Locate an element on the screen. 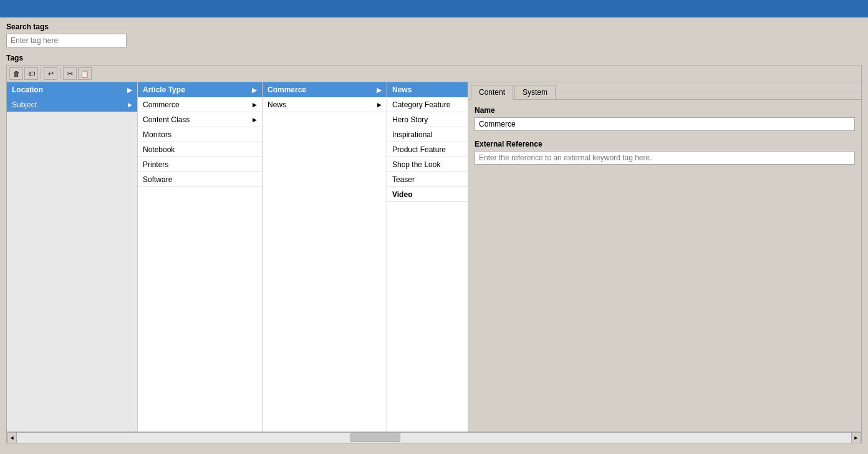 Image resolution: width=868 pixels, height=454 pixels. article-type-header-arrow: ▶ is located at coordinates (254, 90).